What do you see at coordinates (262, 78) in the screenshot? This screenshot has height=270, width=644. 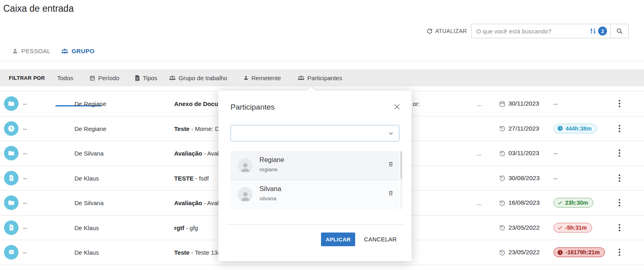 I see `filter-remetente: Remetente` at bounding box center [262, 78].